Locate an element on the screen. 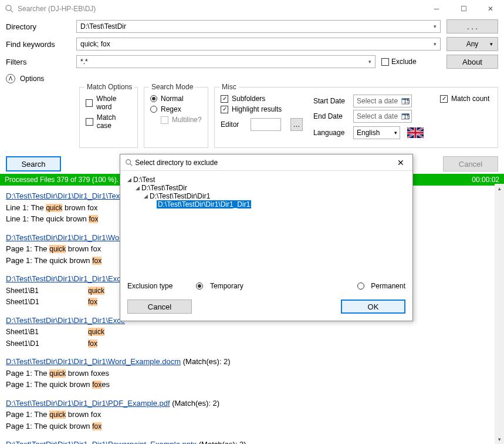  cancel-button: Cancel is located at coordinates (471, 164).